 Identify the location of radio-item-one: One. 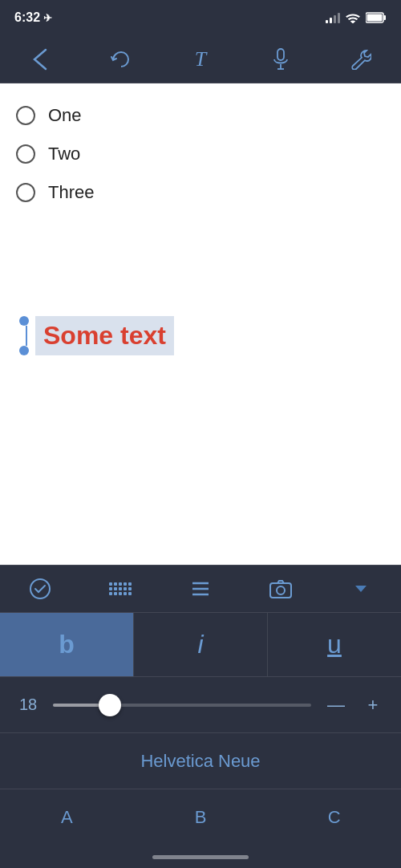
(200, 116).